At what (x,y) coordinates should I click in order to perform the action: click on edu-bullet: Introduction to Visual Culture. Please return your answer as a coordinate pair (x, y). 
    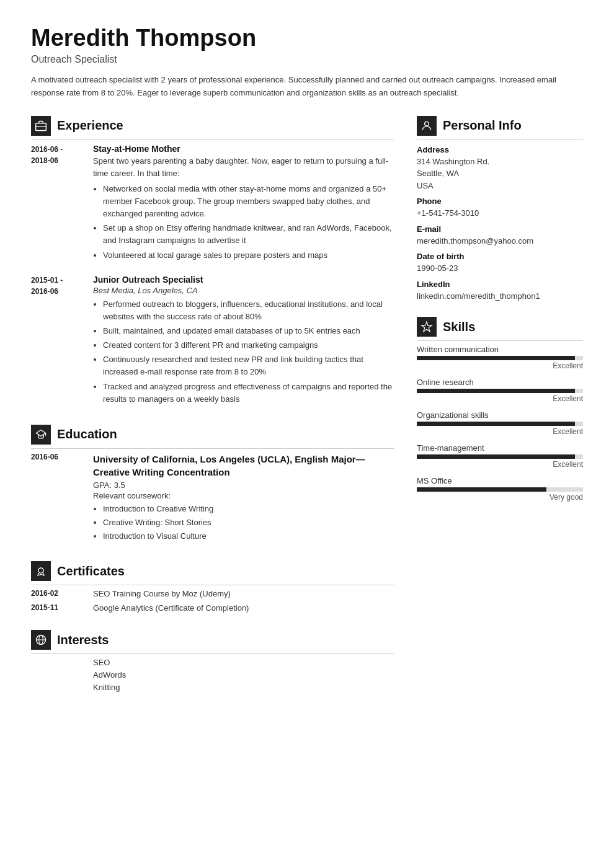
    Looking at the image, I should click on (249, 536).